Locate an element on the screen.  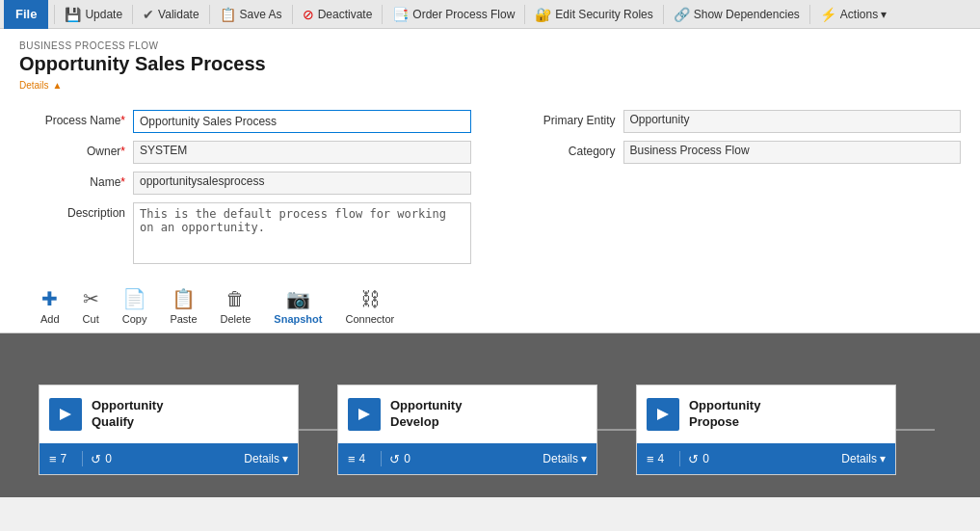
stage-propose: Opportunity Propose ≡ 4 ↺ 0 Details ▾ is located at coordinates (766, 430).